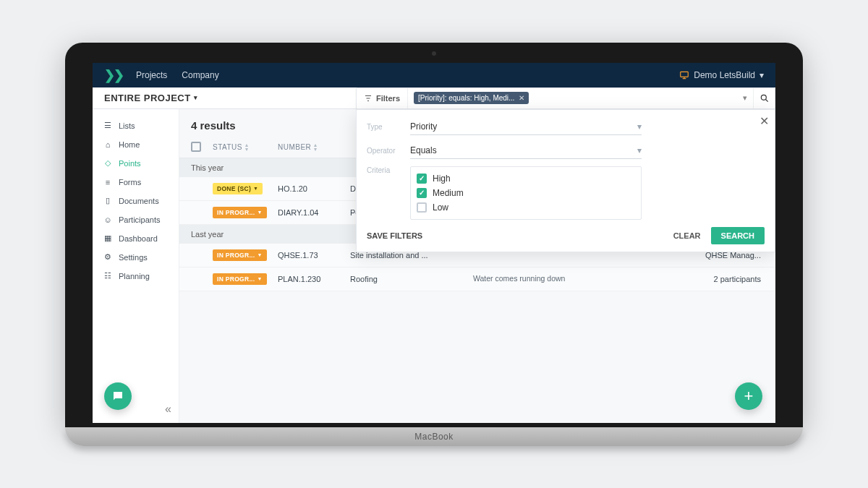  I want to click on home-icon: ⌂, so click(108, 145).